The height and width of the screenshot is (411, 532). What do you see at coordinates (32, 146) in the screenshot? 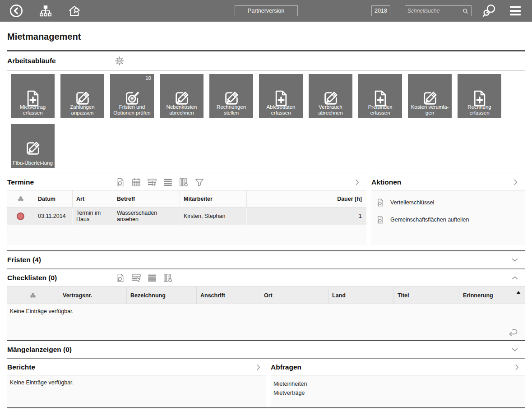
I see `tile-fibu-ueberleitung: Fibu-Überlei-tung` at bounding box center [32, 146].